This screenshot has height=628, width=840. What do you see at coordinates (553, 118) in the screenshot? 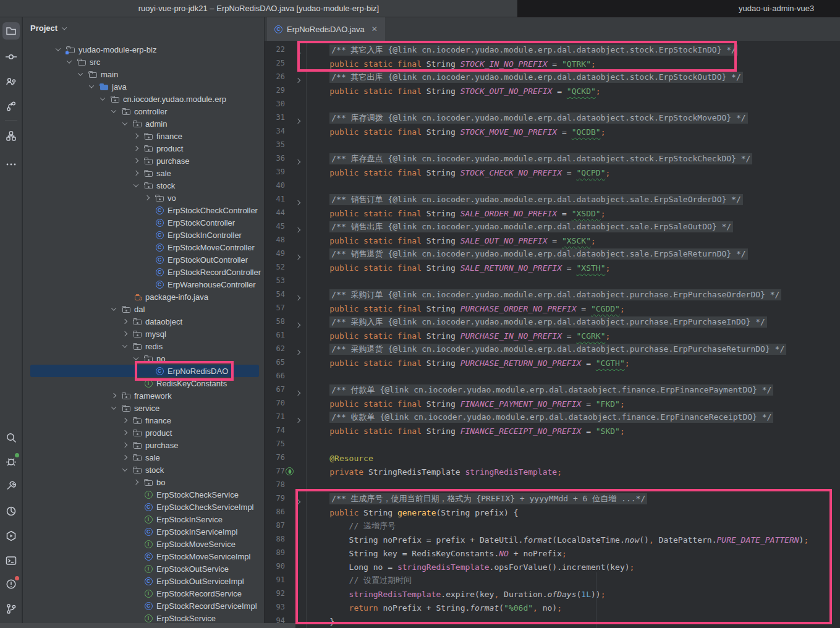
I see `code-line-31: 31/** 库存调拨 {@link cn.iocoder.yudao.modul…` at bounding box center [553, 118].